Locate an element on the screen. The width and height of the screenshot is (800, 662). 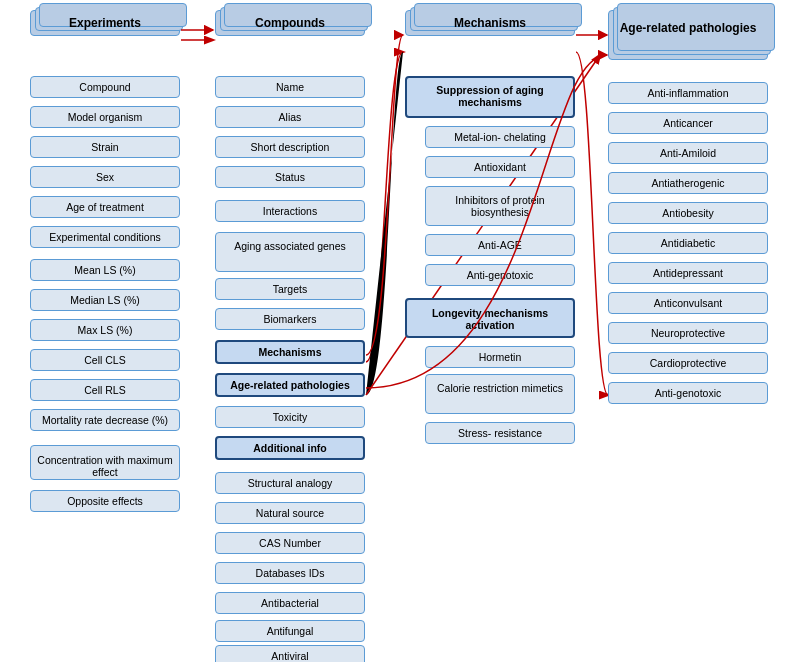
mech-hormetin: Hormetin is located at coordinates (500, 357).